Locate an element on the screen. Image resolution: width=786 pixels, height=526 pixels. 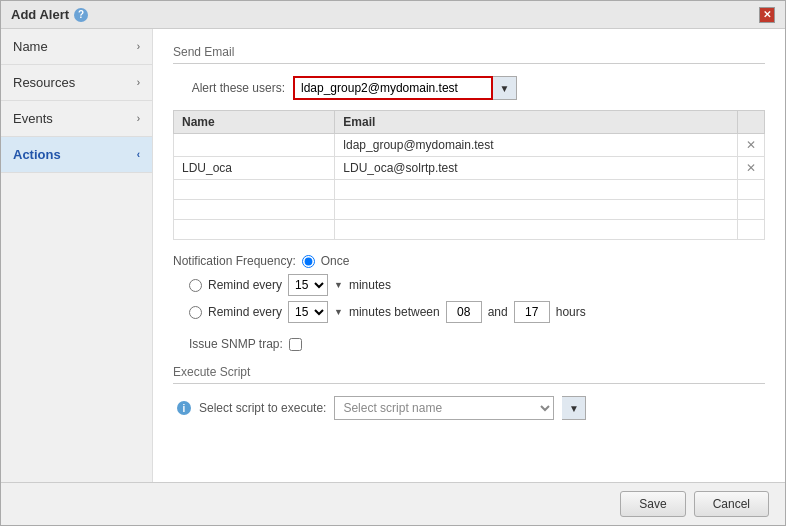
cancel-button: Cancel is located at coordinates (732, 504).